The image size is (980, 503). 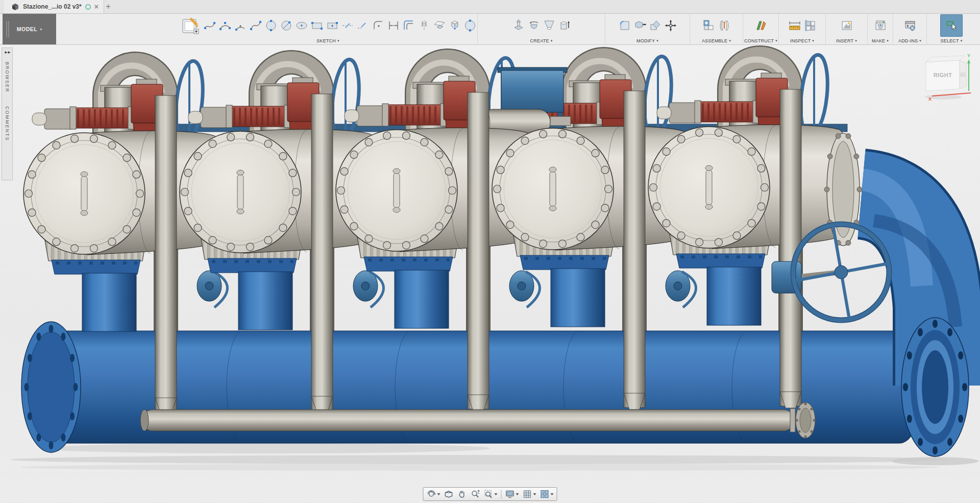 What do you see at coordinates (565, 26) in the screenshot?
I see `cylinder-tool` at bounding box center [565, 26].